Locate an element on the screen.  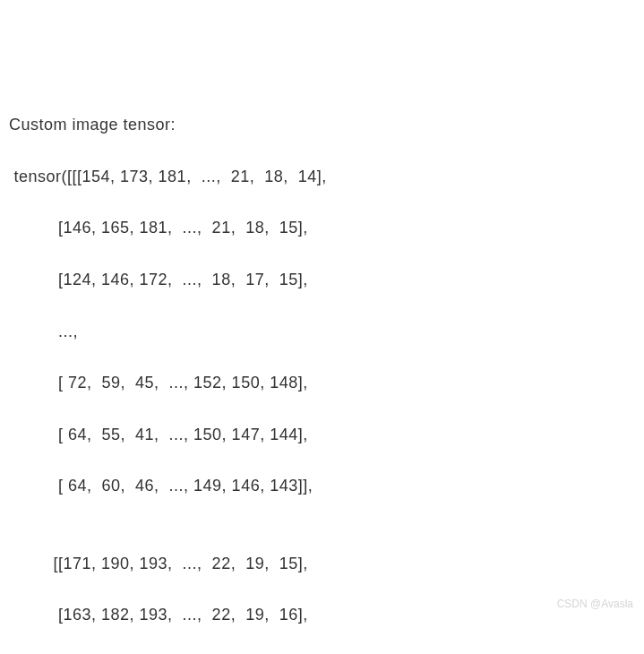
output-line: [ 72, 59, 45, ..., 152, 150, 148], is located at coordinates (322, 383).